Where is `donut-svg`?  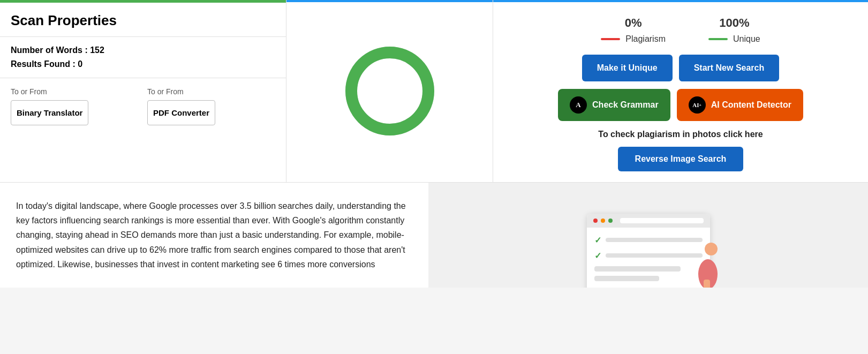
donut-svg is located at coordinates (390, 91).